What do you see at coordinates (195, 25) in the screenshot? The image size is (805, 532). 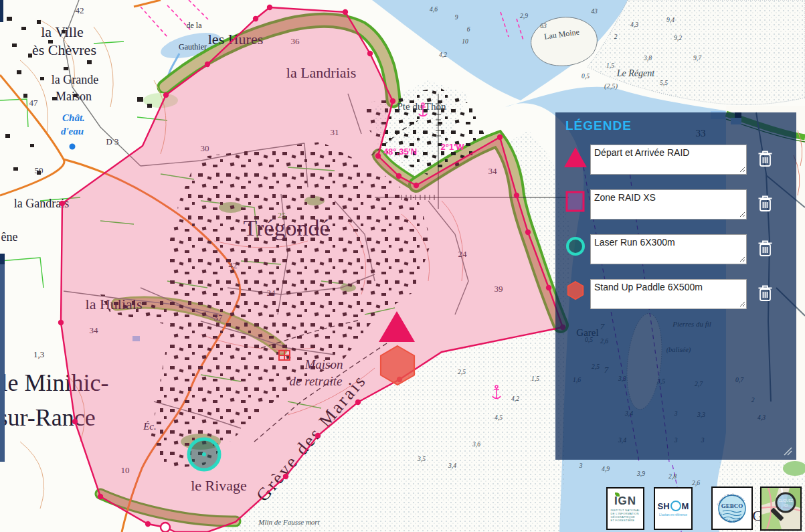 I see `map-label: de la` at bounding box center [195, 25].